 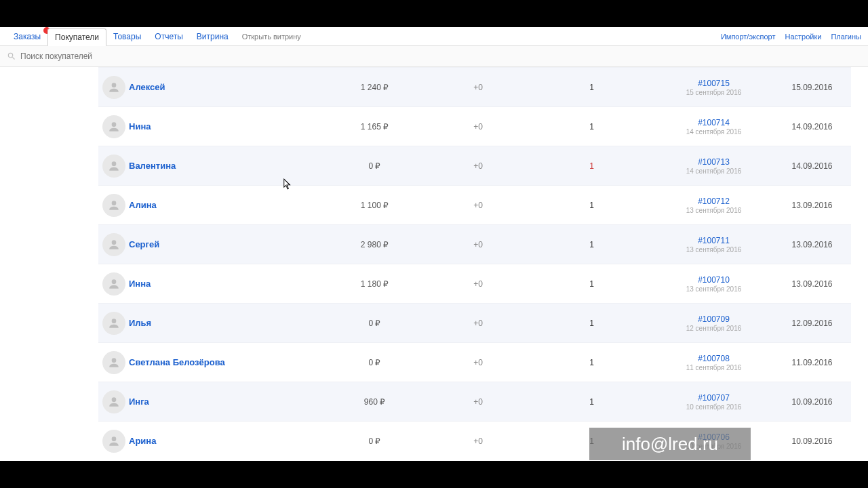 What do you see at coordinates (713, 359) in the screenshot?
I see `order-number-link: #100708` at bounding box center [713, 359].